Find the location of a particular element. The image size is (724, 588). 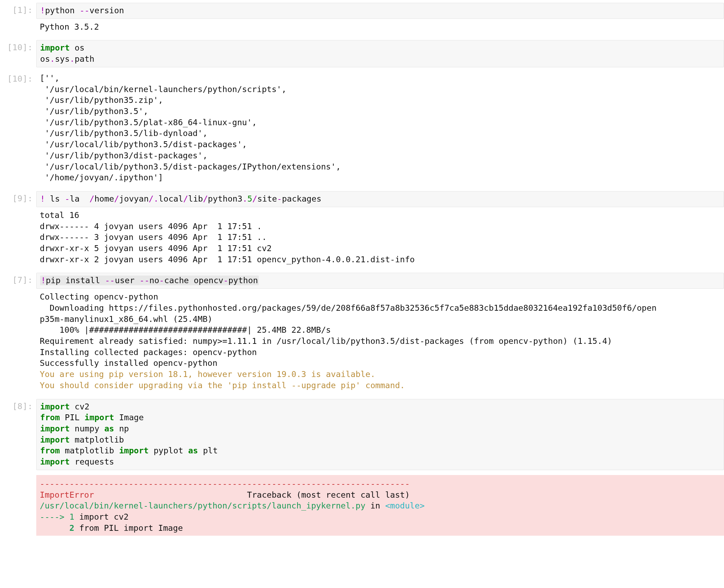

code-input: import cv2 from PIL import Image import … is located at coordinates (380, 435).